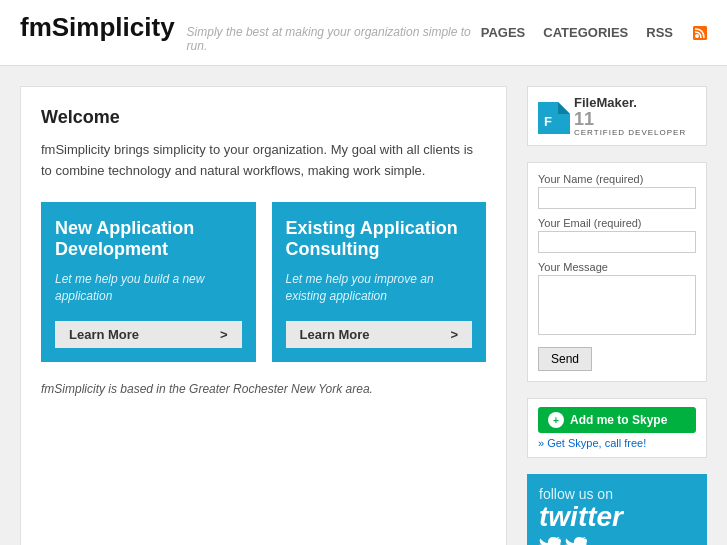 This screenshot has width=727, height=545. What do you see at coordinates (617, 420) in the screenshot?
I see `add-skype-button: + Add me to Skype` at bounding box center [617, 420].